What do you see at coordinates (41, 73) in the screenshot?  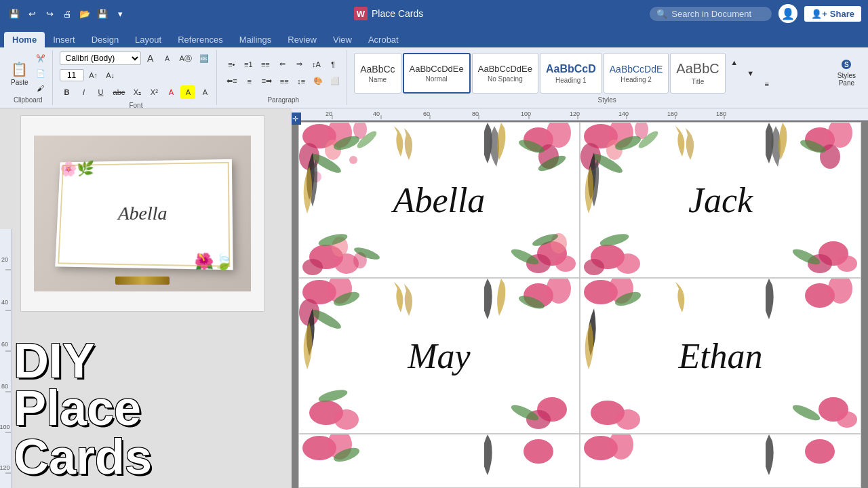 I see `copy-button: 📄` at bounding box center [41, 73].